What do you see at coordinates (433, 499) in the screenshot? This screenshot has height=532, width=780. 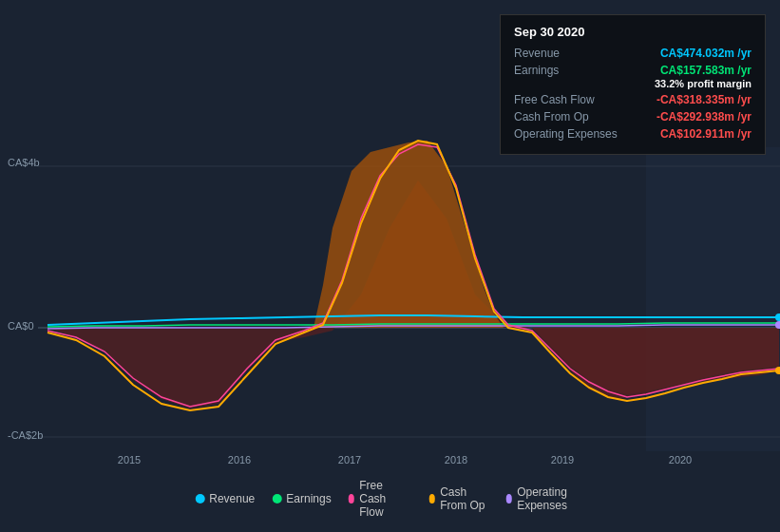 I see `legend-dot-cashop` at bounding box center [433, 499].